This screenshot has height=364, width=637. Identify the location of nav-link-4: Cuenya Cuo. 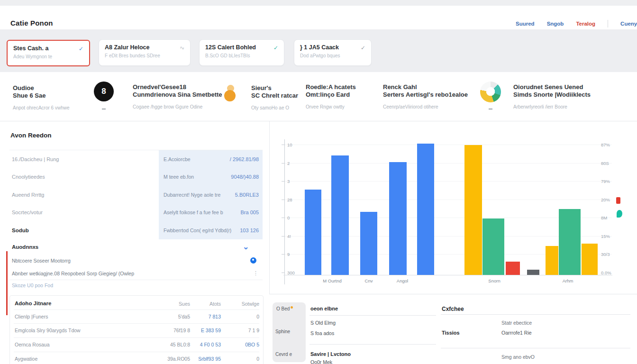
(628, 24).